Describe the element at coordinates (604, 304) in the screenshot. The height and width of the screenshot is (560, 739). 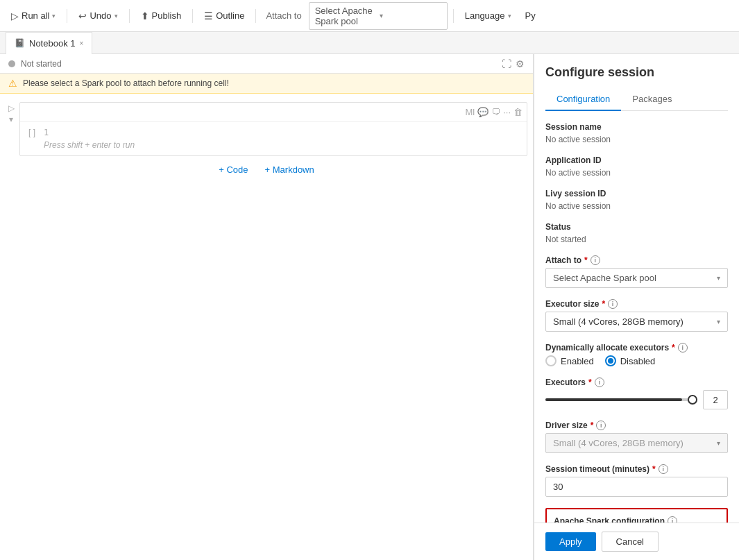
I see `executor-required: *` at that location.